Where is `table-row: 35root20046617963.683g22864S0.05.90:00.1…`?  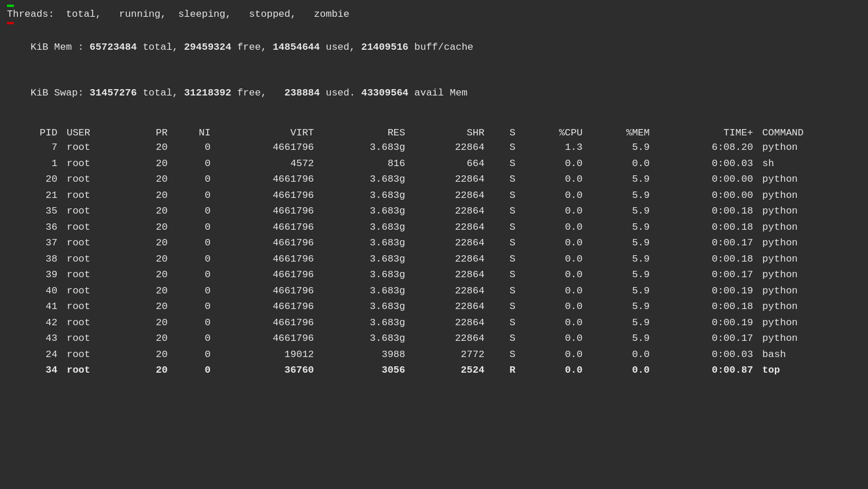
table-row: 35root20046617963.683g22864S0.05.90:00.1… is located at coordinates (434, 211).